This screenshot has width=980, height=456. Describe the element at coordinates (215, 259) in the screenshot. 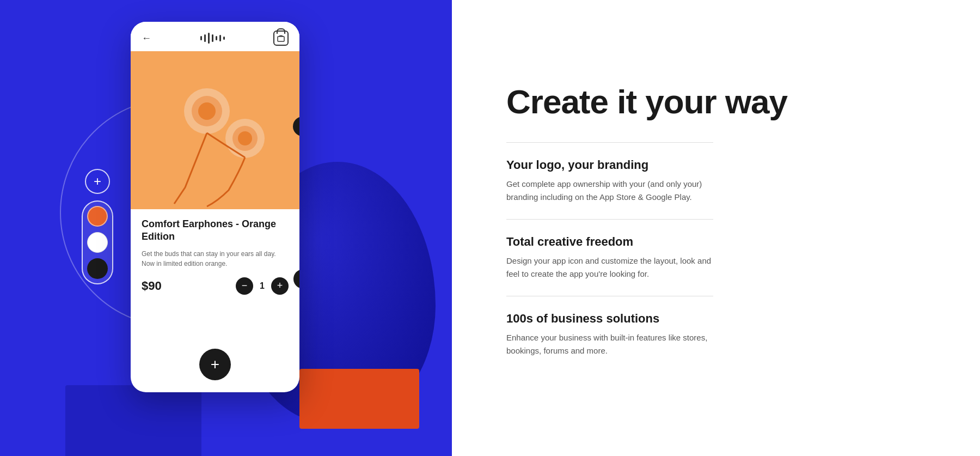

I see `product-description: Get the buds that can stay in your ears …` at that location.